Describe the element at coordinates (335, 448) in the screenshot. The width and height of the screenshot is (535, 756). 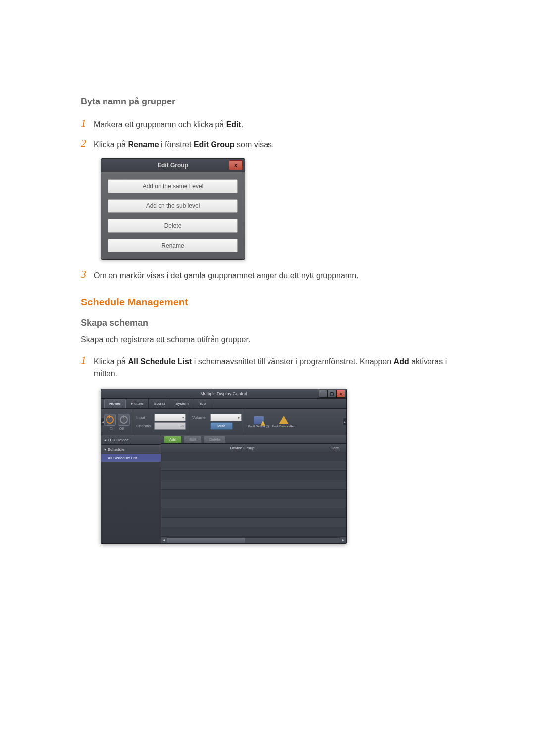
I see `col-date: Date` at that location.